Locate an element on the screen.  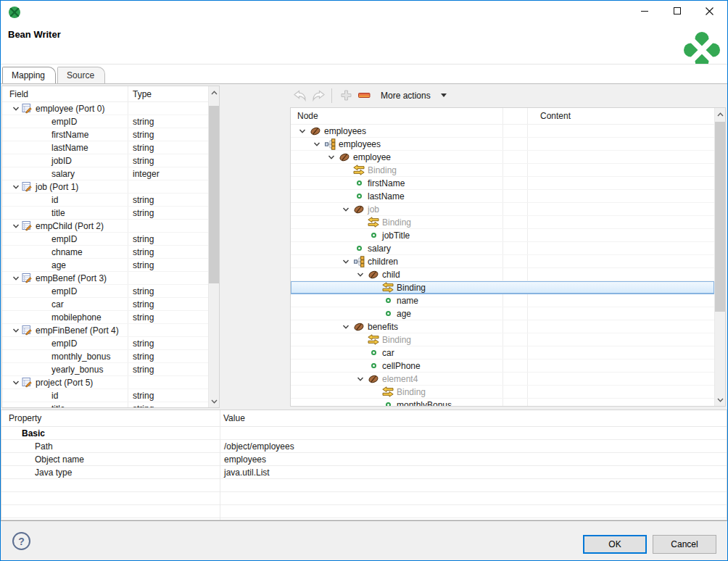
tab-mapping: Mapping is located at coordinates (29, 75).